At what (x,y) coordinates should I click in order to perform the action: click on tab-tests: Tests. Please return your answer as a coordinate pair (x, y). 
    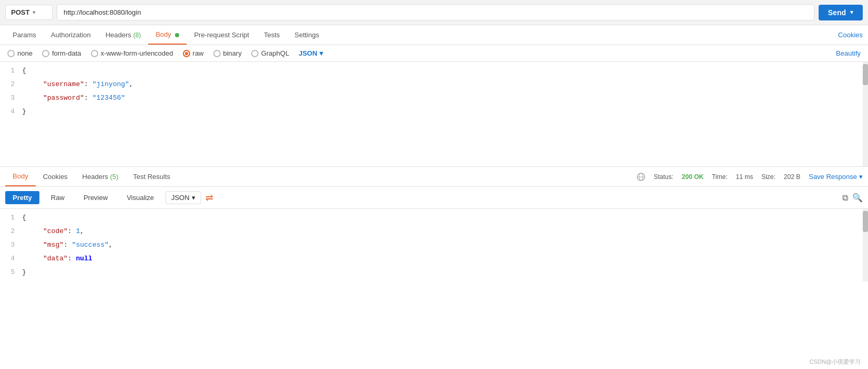
    Looking at the image, I should click on (272, 35).